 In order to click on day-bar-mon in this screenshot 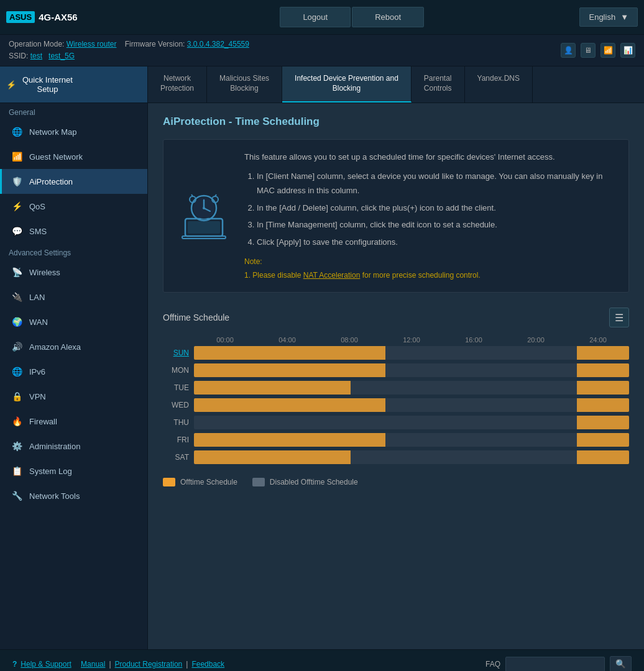, I will do `click(412, 370)`.